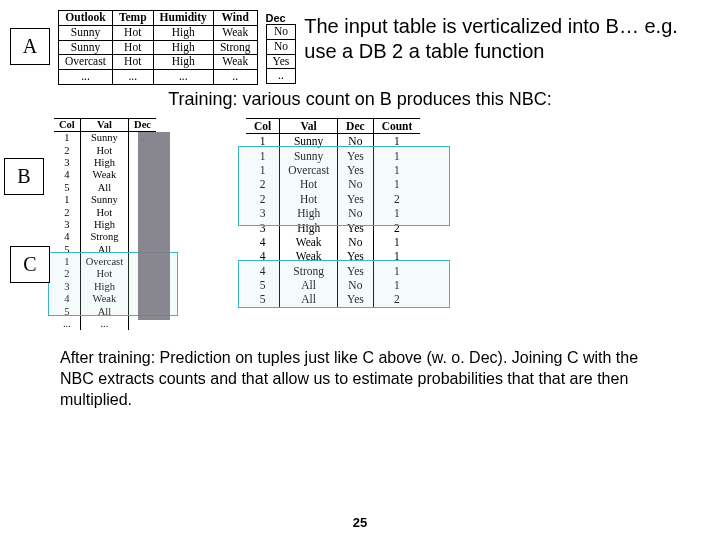 This screenshot has height=540, width=720. What do you see at coordinates (507, 39) in the screenshot?
I see `description-text: The input table is verticalized into B… …` at bounding box center [507, 39].